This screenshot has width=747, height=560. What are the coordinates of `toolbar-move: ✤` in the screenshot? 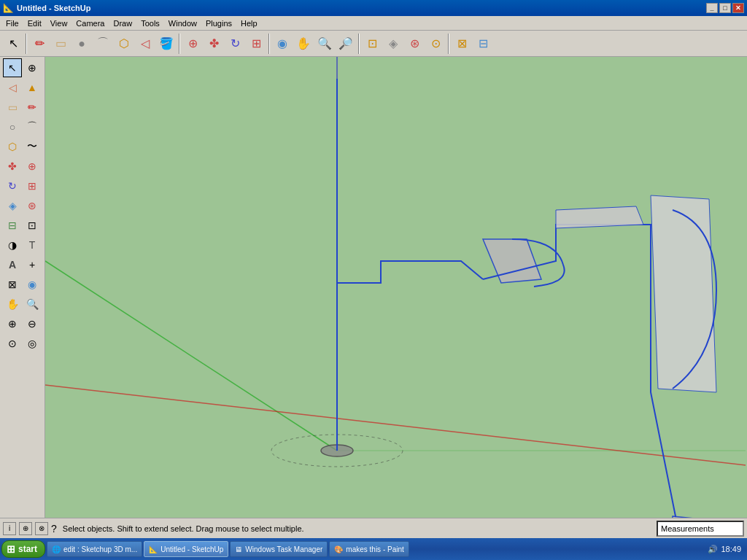 It's located at (214, 44).